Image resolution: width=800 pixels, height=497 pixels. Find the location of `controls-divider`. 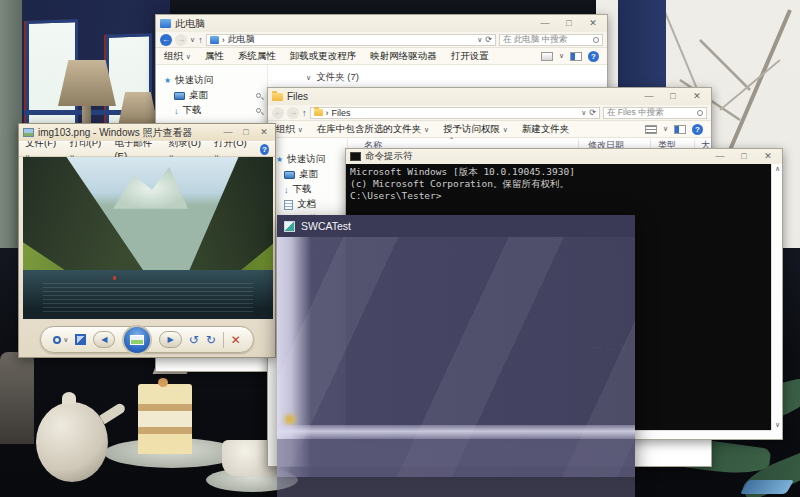

controls-divider is located at coordinates (224, 340).